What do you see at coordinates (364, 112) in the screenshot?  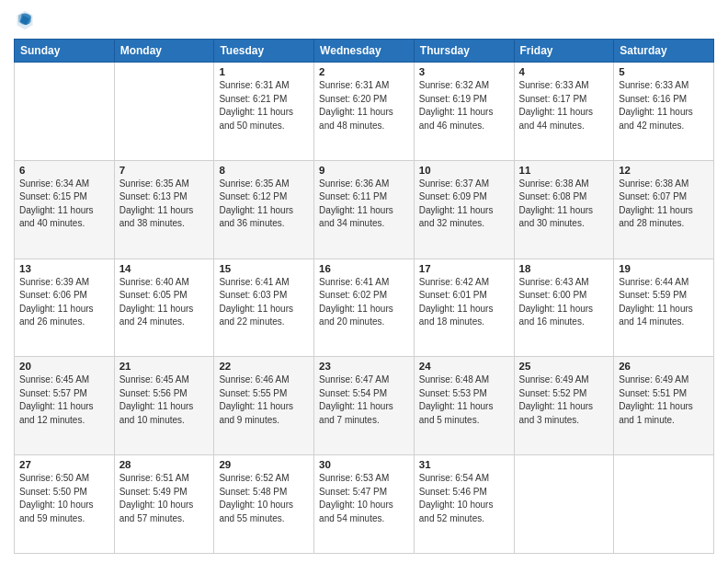 I see `calendar-cell: 2 Sunrise: 6:31 AM Sunset: 6:20 PM Dayli…` at bounding box center [364, 112].